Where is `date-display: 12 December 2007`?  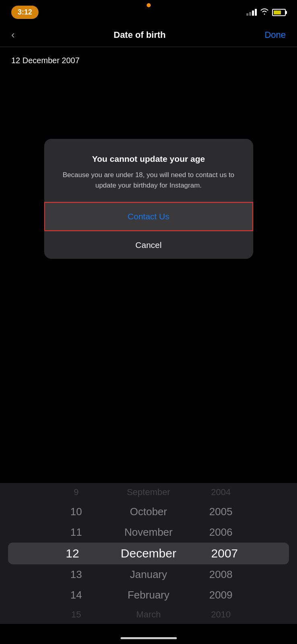 date-display: 12 December 2007 is located at coordinates (149, 60).